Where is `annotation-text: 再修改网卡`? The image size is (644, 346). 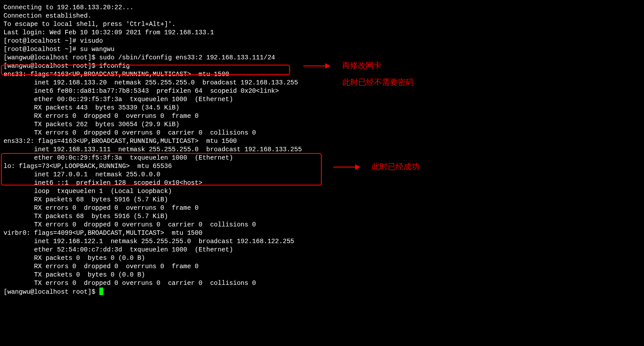
annotation-text: 再修改网卡 is located at coordinates (362, 66).